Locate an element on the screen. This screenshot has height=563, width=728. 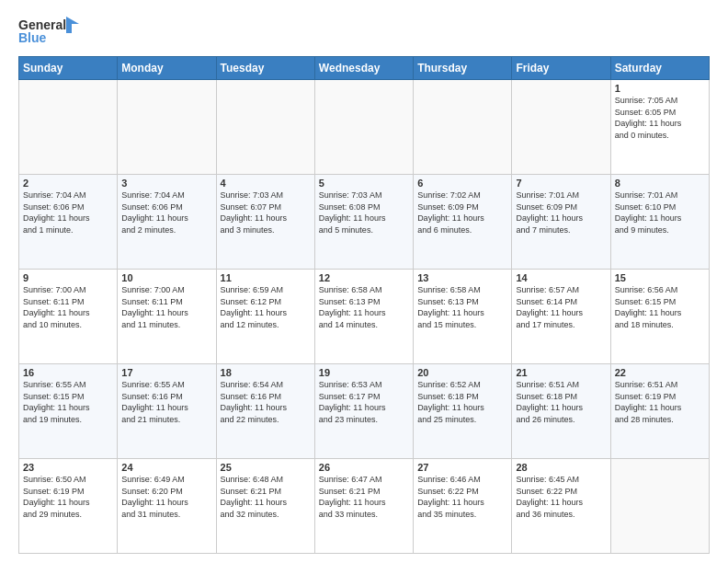
calendar-cell: 11Sunrise: 6:59 AM Sunset: 6:12 PM Dayli… is located at coordinates (265, 316).